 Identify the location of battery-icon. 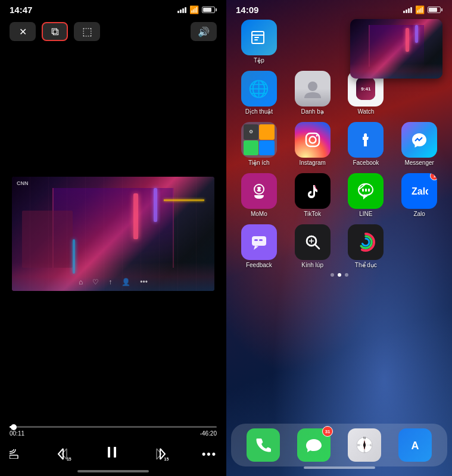
(210, 10).